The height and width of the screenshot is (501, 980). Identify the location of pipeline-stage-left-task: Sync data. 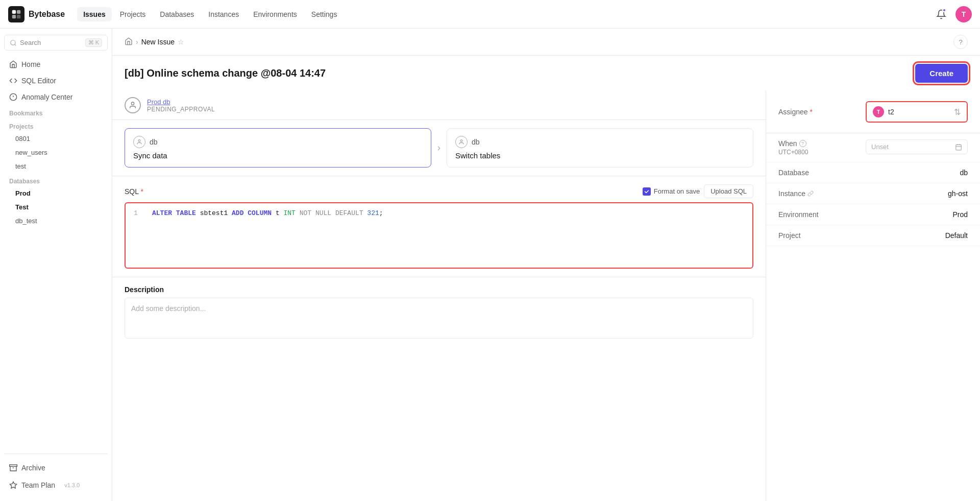
(278, 155).